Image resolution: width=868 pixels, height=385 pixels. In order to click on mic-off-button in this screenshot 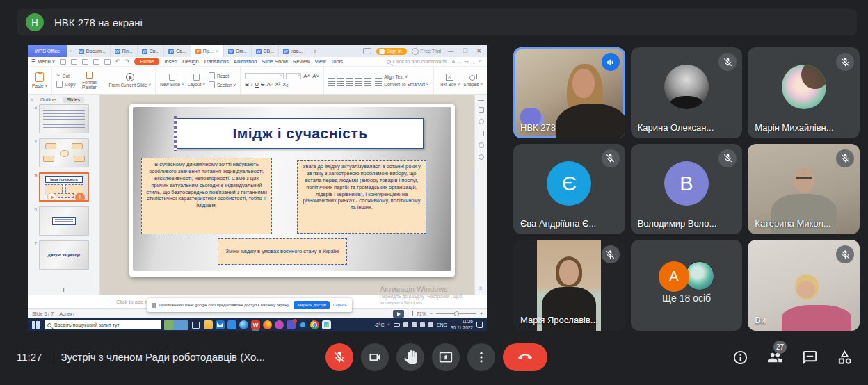, I will do `click(339, 357)`.